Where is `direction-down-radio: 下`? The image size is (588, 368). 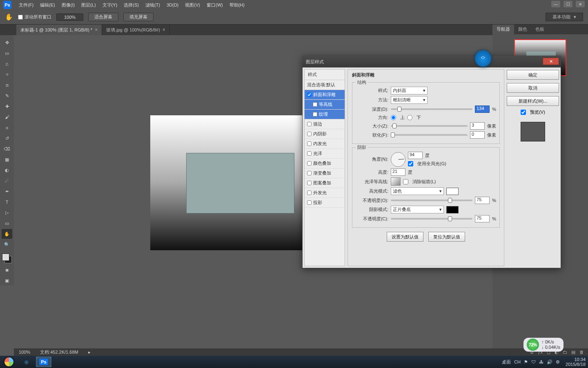 direction-down-radio: 下 is located at coordinates (414, 118).